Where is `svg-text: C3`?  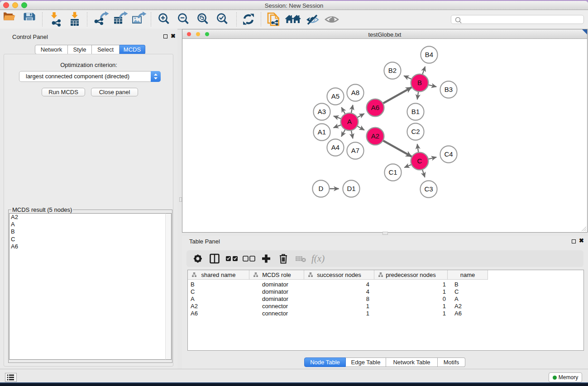 svg-text: C3 is located at coordinates (428, 189).